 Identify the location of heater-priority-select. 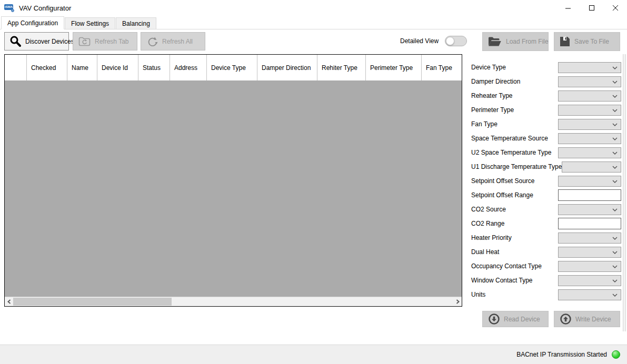
(590, 238).